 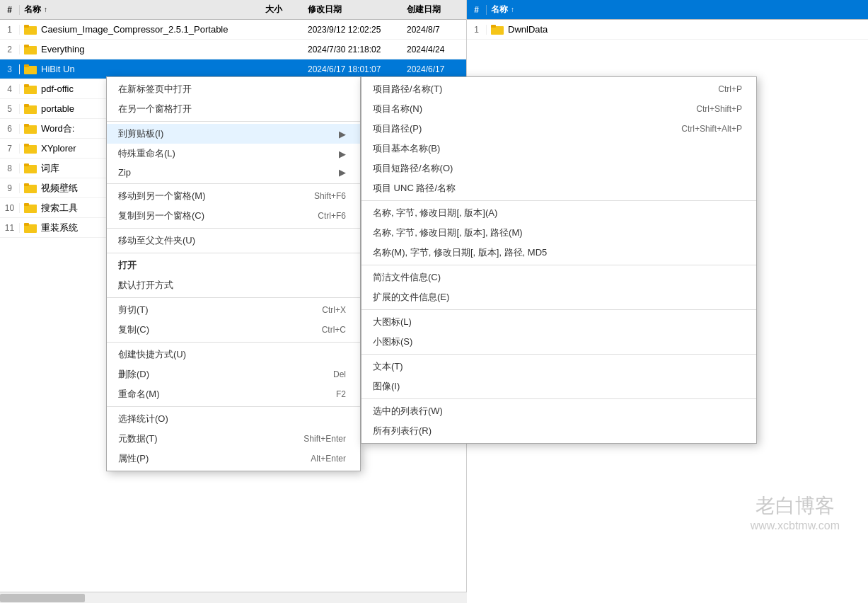 I want to click on submenu-item-simple-info: 简洁文件信息(C), so click(x=559, y=277).